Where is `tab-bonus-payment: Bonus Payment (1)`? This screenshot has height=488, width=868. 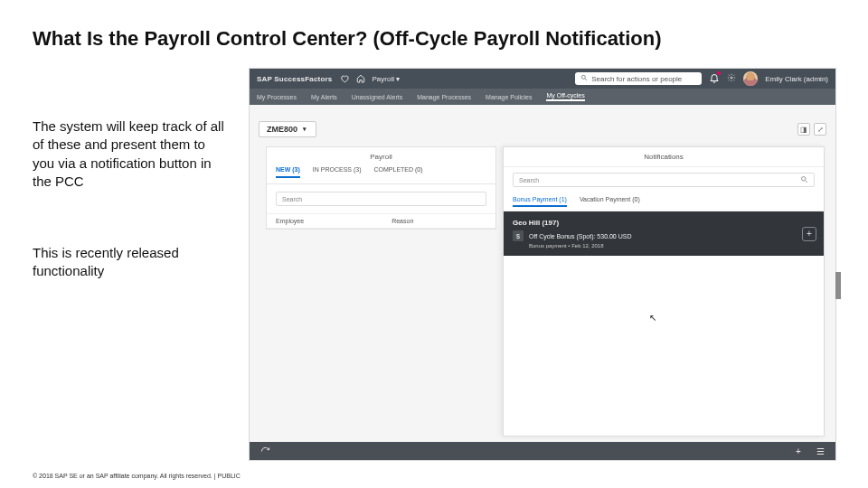
tab-bonus-payment: Bonus Payment (1) is located at coordinates (540, 202).